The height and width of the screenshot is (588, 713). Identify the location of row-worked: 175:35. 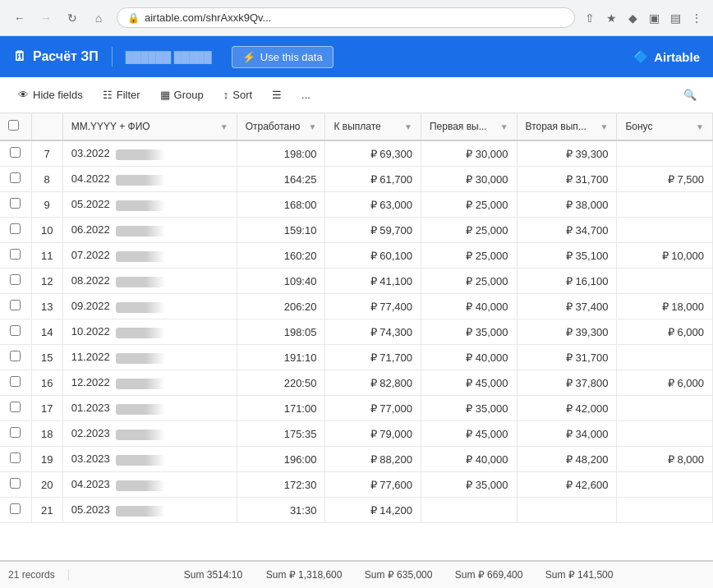
(281, 434).